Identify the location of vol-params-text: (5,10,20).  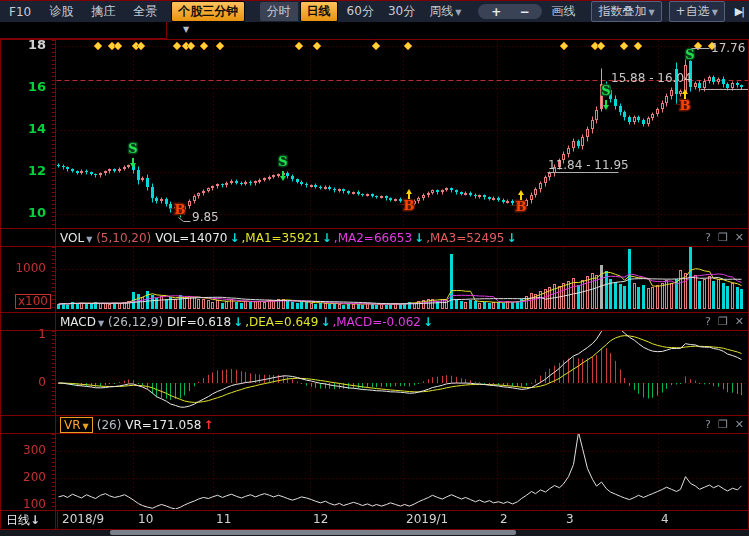
(124, 238).